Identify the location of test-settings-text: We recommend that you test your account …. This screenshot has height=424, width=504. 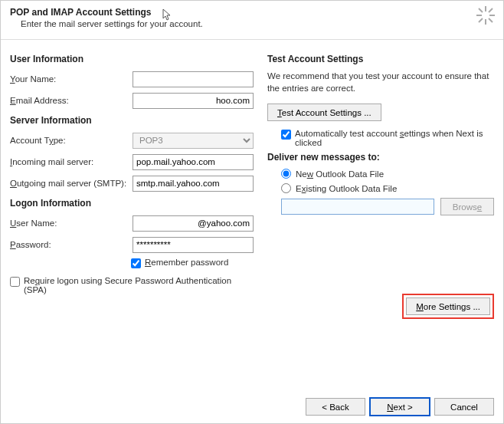
(381, 83).